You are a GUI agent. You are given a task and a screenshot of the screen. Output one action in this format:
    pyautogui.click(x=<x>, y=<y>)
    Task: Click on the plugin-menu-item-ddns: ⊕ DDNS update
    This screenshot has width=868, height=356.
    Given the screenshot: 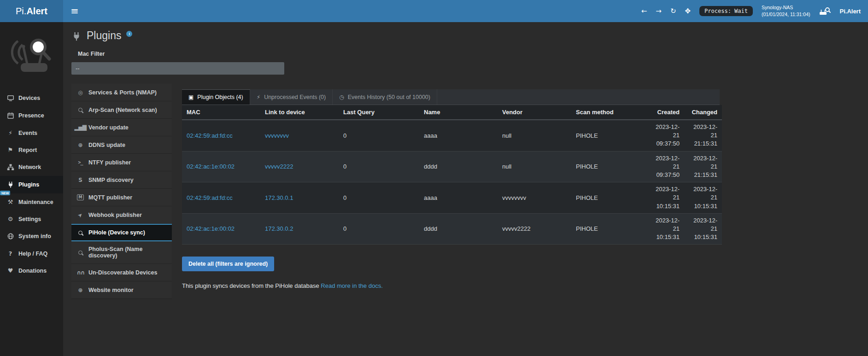 What is the action you would take?
    pyautogui.click(x=122, y=145)
    